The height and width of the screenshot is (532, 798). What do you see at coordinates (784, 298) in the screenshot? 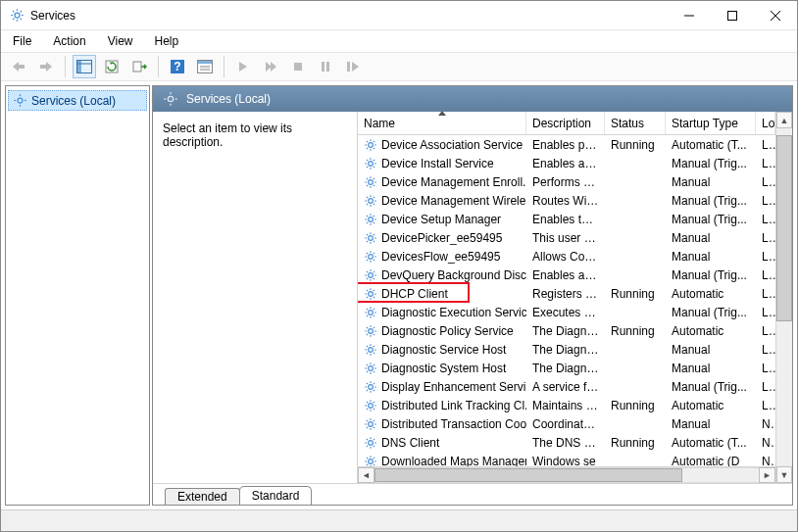
I see `vertical-scrollbar: ▲ ▼` at bounding box center [784, 298].